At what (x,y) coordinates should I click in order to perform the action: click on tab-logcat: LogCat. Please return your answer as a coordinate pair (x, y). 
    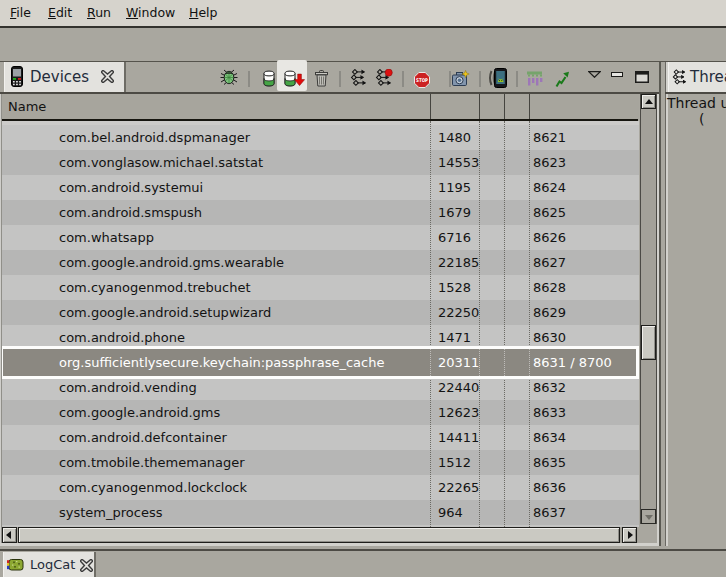
    Looking at the image, I should click on (50, 564).